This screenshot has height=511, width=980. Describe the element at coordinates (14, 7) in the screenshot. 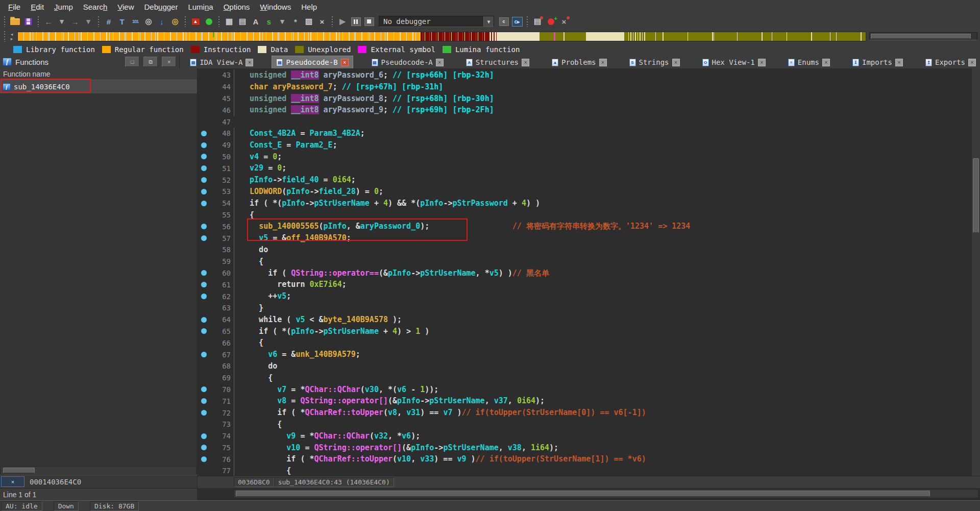

I see `menu-file: File` at that location.